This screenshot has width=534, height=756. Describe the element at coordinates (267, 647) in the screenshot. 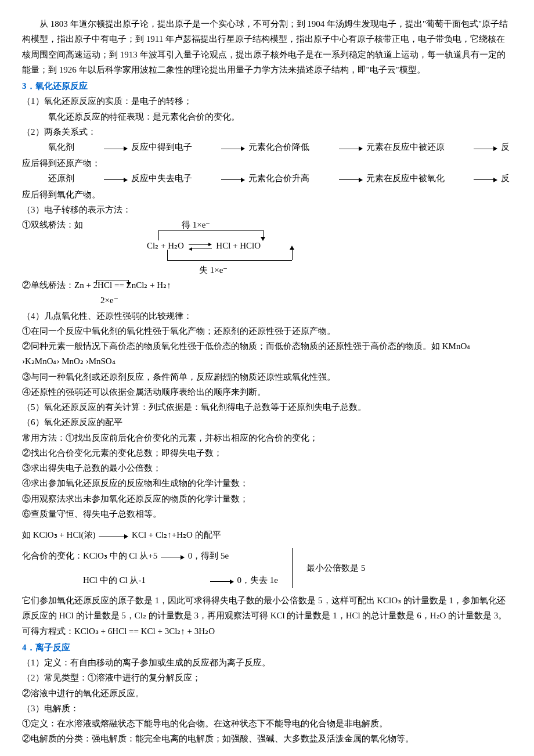

I see `section-4-title: 4．离子反应` at that location.